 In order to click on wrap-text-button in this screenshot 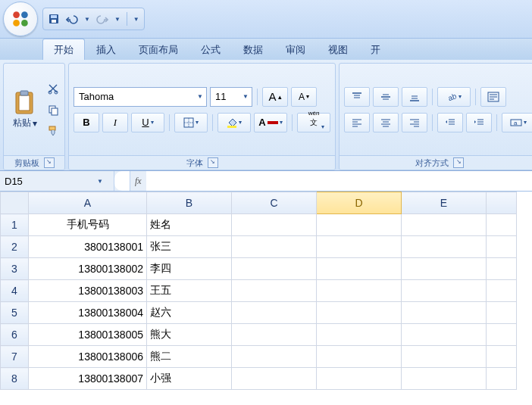, I will do `click(493, 97)`.